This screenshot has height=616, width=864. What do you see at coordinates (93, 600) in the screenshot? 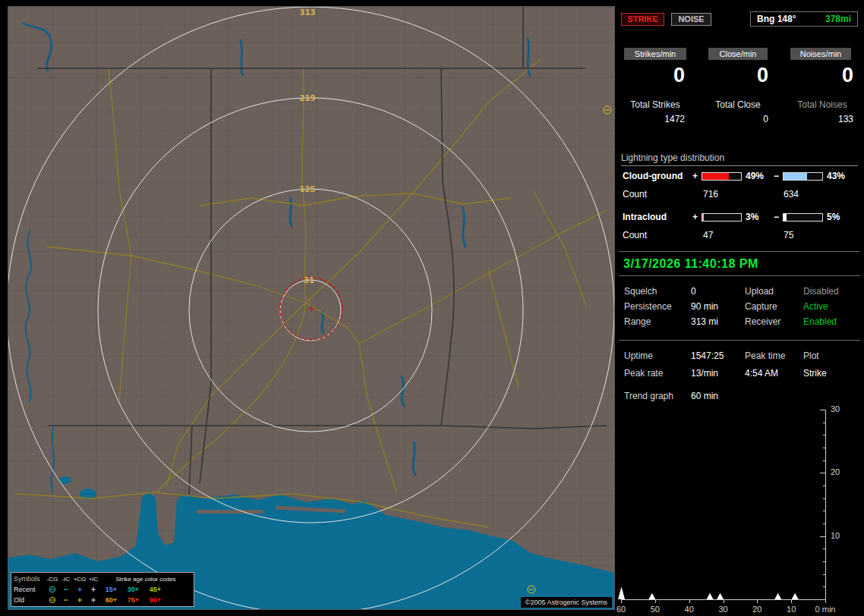
I see `pos-ic-old-icon` at bounding box center [93, 600].